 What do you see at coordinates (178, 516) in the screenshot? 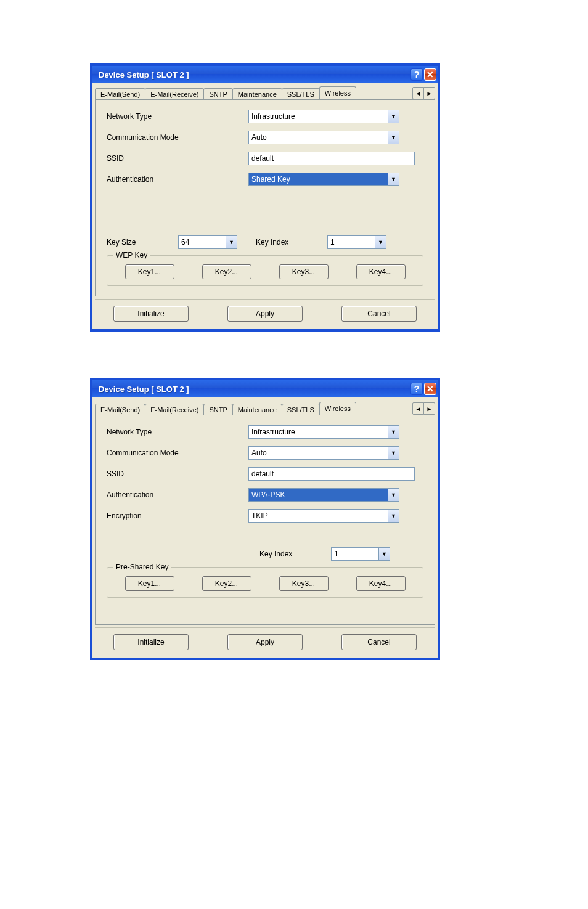
I see `encryption-label: Encryption` at bounding box center [178, 516].